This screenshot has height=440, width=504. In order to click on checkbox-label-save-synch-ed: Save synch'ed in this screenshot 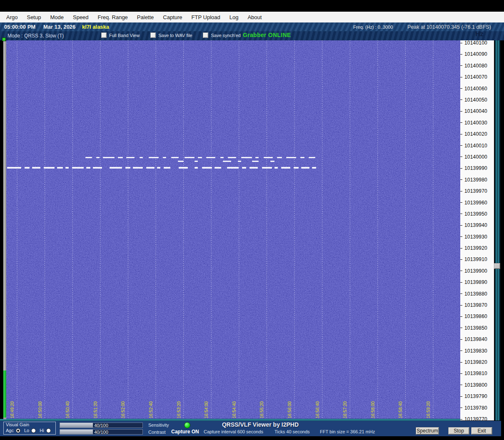, I will do `click(226, 35)`.